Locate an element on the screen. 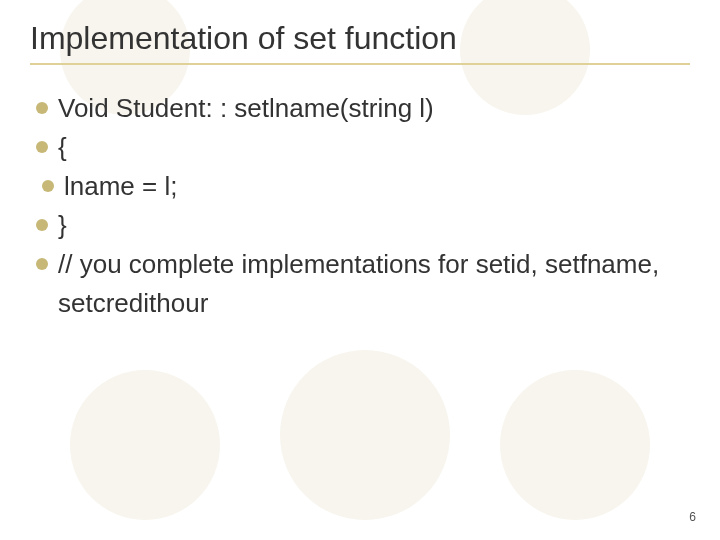  list-text: Void Student: : setlname(string l) is located at coordinates (374, 108).